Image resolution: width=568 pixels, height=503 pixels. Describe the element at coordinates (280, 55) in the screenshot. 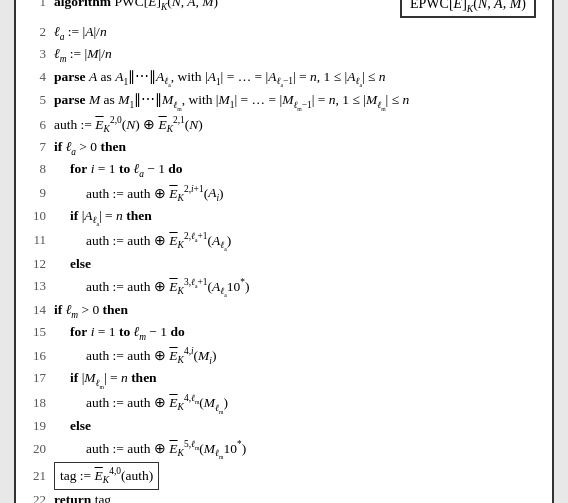

I see `line-3: 3 ℓm := |M|/n` at that location.